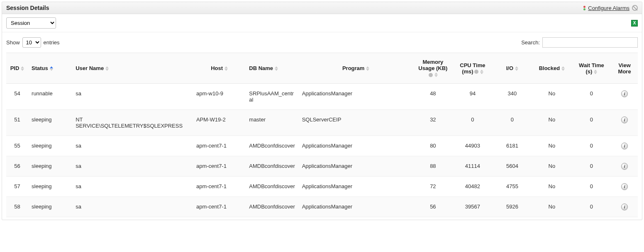 The image size is (644, 252). What do you see at coordinates (433, 146) in the screenshot?
I see `cell-memory: 80` at bounding box center [433, 146].